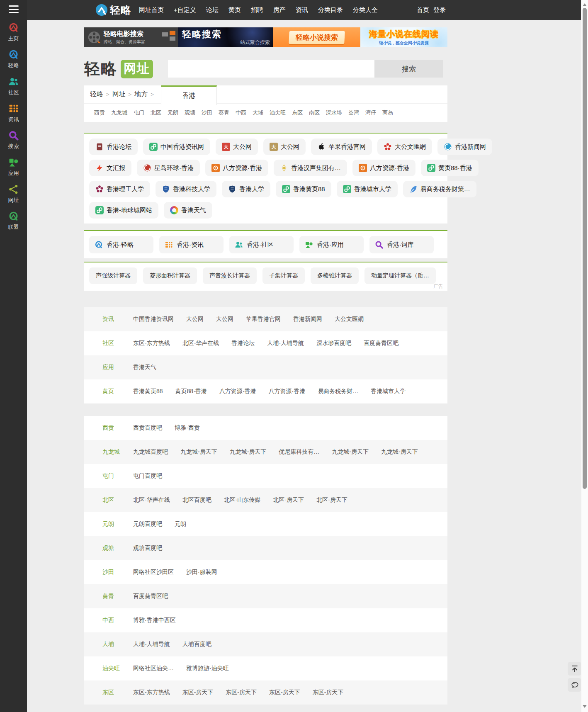 The width and height of the screenshot is (588, 712). What do you see at coordinates (224, 113) in the screenshot?
I see `district-link-葵青: 葵青` at bounding box center [224, 113].